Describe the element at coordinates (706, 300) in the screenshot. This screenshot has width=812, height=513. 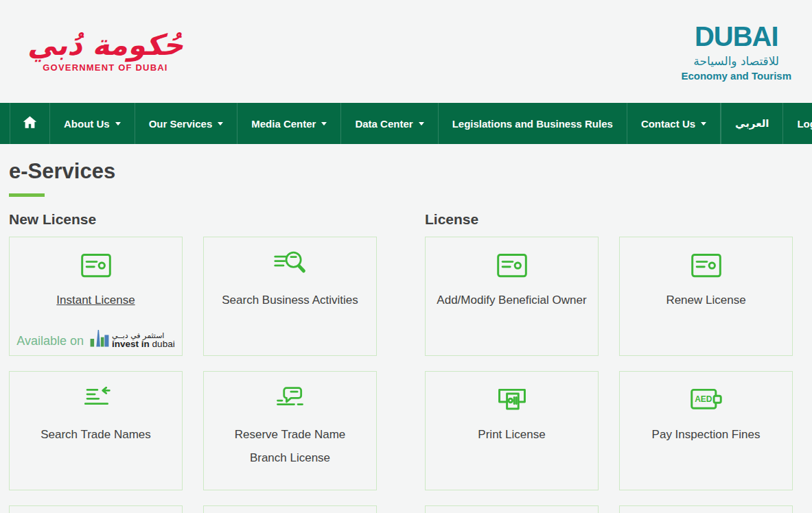
I see `service-link: Renew License` at that location.